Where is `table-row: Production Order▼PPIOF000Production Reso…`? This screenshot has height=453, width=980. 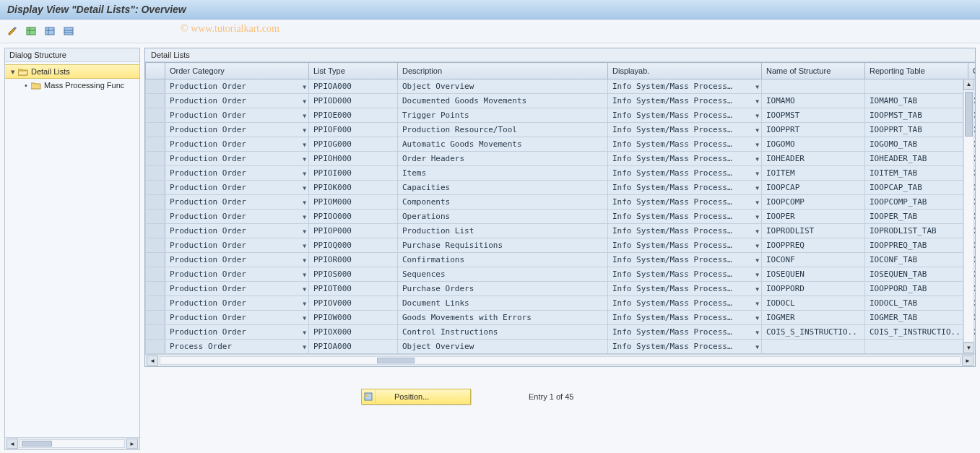 table-row: Production Order▼PPIOF000Production Reso… is located at coordinates (560, 130).